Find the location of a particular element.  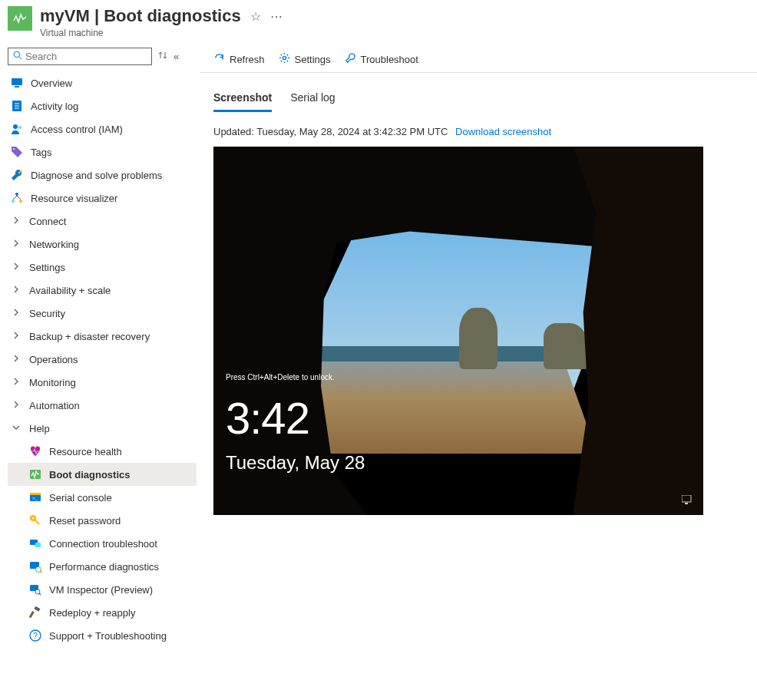

lockscreen-hint: Press Ctrl+Alt+Delete to unlock. is located at coordinates (280, 378).